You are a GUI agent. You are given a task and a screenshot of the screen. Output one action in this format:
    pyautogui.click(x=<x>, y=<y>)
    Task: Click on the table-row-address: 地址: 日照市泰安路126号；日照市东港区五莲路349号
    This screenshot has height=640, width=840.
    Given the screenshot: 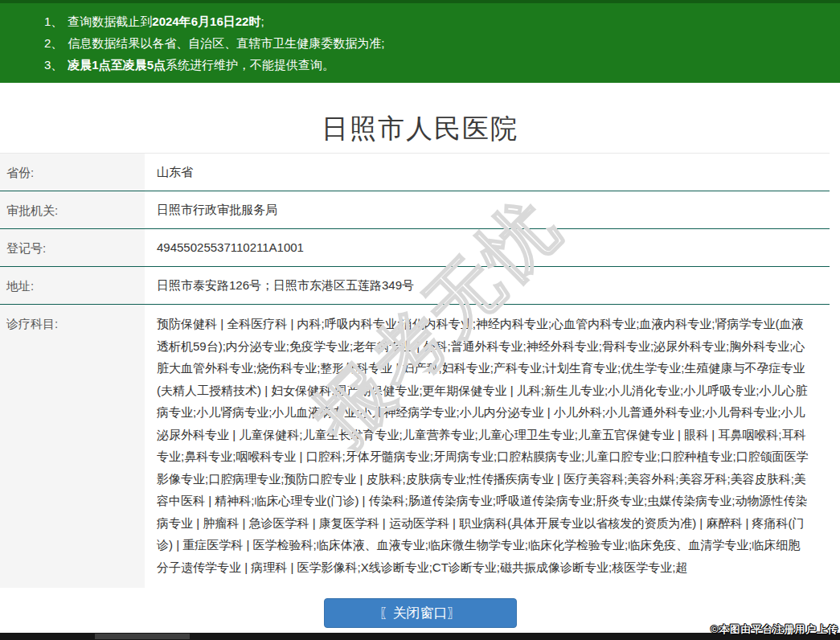 What is the action you would take?
    pyautogui.click(x=415, y=285)
    